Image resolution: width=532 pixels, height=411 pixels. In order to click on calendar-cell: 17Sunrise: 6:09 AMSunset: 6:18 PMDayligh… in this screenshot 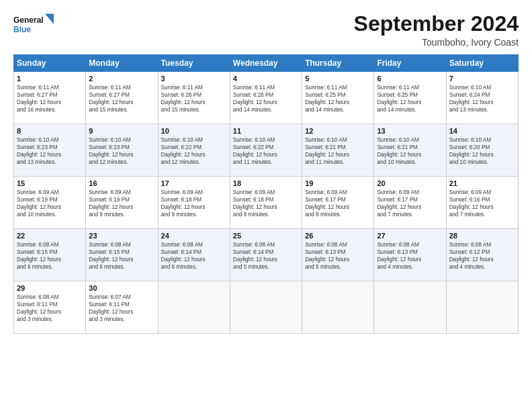, I will do `click(193, 203)`.